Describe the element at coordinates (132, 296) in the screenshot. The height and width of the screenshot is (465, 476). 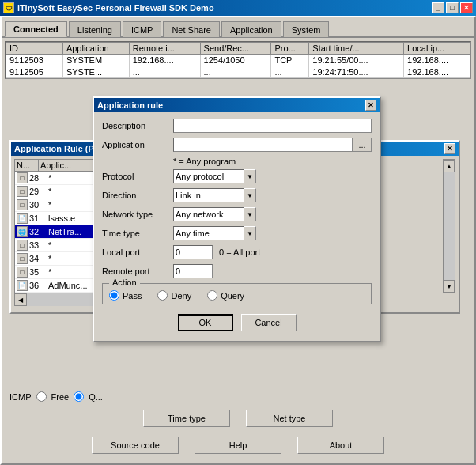
I see `pass-label: Pass` at that location.